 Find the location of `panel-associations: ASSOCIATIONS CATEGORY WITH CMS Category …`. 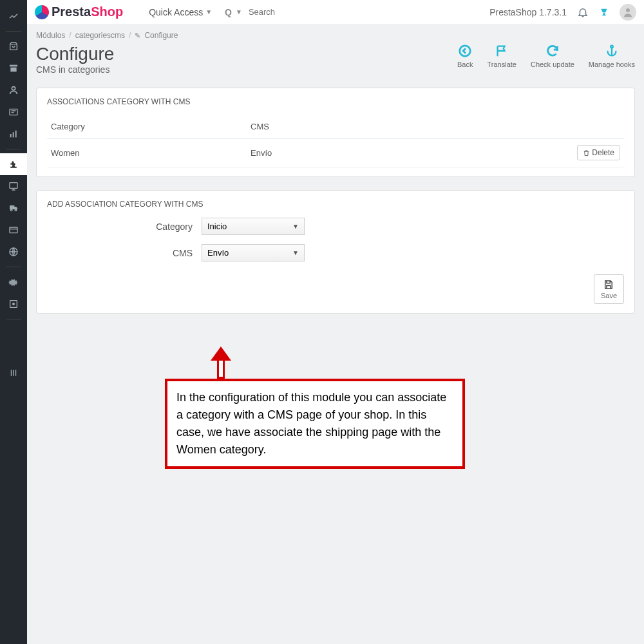

panel-associations: ASSOCIATIONS CATEGORY WITH CMS Category … is located at coordinates (336, 133).